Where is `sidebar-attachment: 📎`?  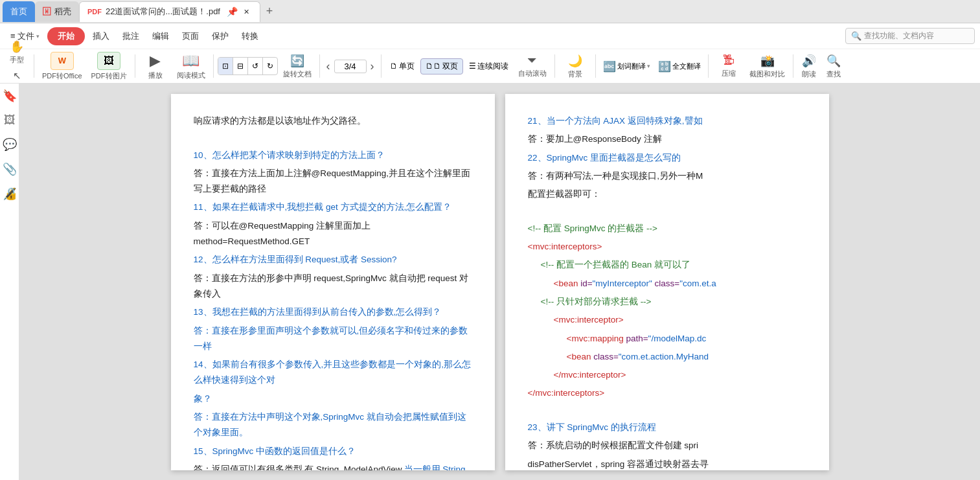 sidebar-attachment: 📎 is located at coordinates (10, 169).